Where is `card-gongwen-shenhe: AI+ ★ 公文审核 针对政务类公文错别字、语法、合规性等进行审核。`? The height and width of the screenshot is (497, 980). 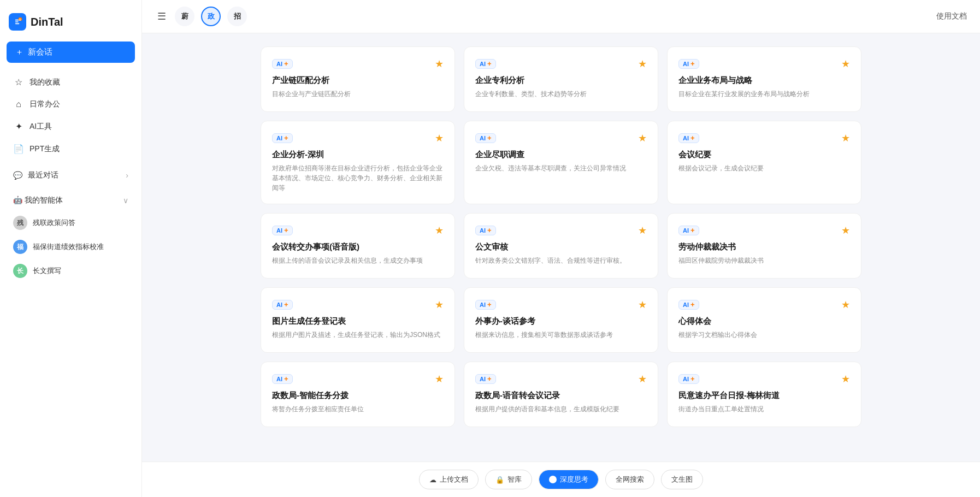
card-gongwen-shenhe: AI+ ★ 公文审核 针对政务类公文错别字、语法、合规性等进行审核。 is located at coordinates (561, 246).